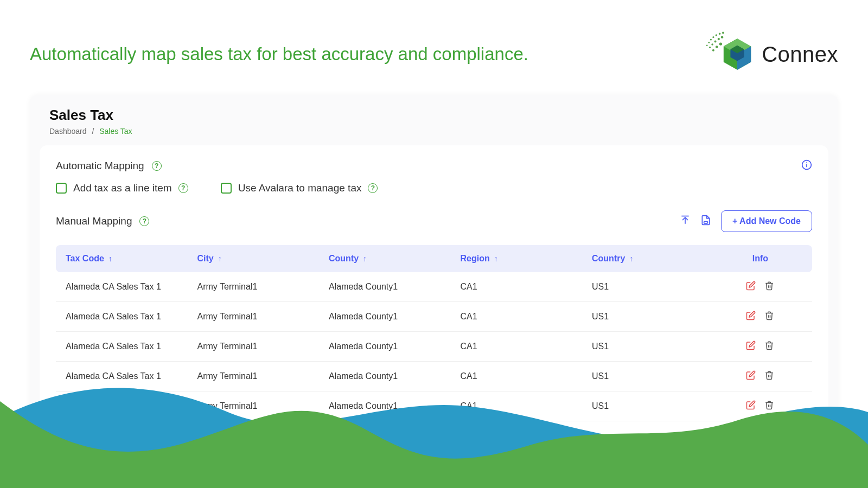  Describe the element at coordinates (800, 54) in the screenshot. I see `brand-name: Connex` at that location.